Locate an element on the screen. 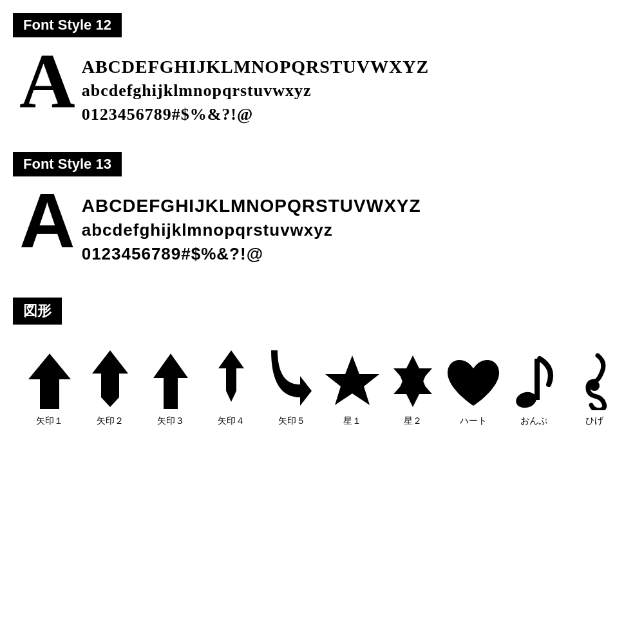  font13-uppercase: ABCDEFGHIJKLMNOPQRSTUVWXYZ is located at coordinates (251, 206).